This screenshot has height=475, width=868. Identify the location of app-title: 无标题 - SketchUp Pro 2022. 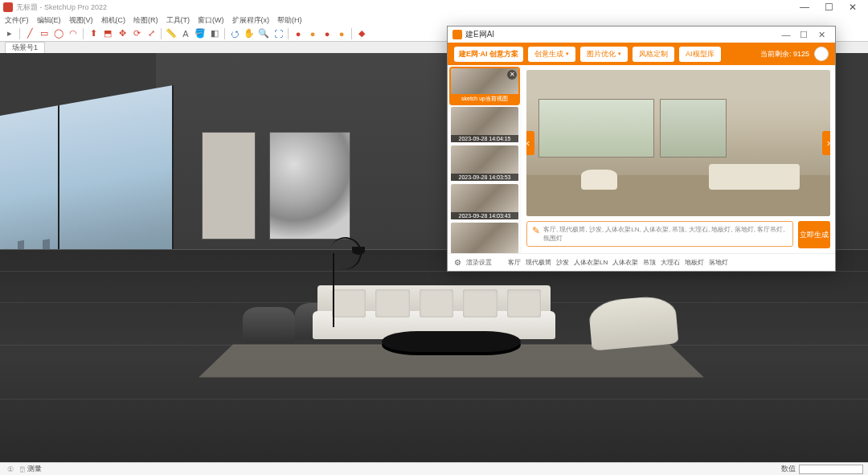
(61, 8).